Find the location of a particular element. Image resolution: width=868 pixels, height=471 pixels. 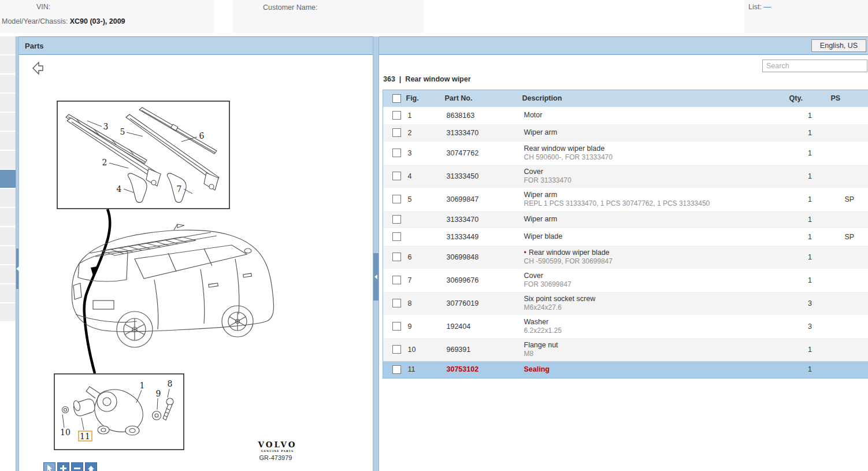

description-detail: CH -590599, FOR 30699847 is located at coordinates (656, 261).